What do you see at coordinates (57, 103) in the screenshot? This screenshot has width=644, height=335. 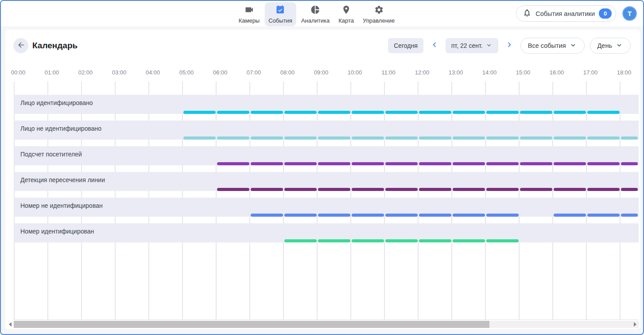 I see `event-row-label: Лицо идентифицировано` at bounding box center [57, 103].